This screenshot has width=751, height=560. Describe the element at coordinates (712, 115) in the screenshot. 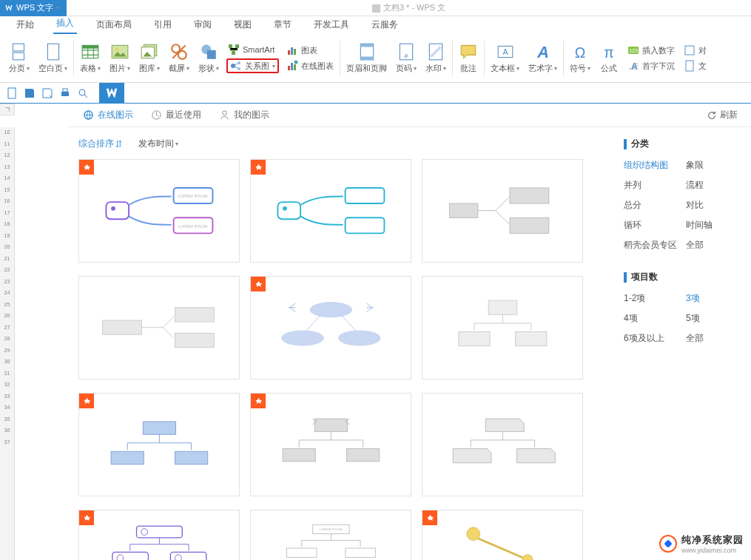

I see `refresh-icon` at that location.